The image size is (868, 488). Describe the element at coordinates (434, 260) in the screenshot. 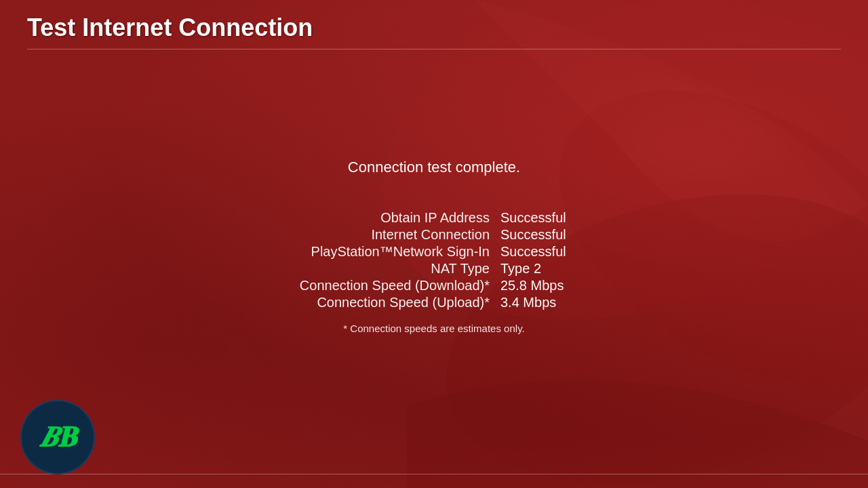

I see `results-table: Obtain IP AddressSuccessfulInternet Conn…` at that location.